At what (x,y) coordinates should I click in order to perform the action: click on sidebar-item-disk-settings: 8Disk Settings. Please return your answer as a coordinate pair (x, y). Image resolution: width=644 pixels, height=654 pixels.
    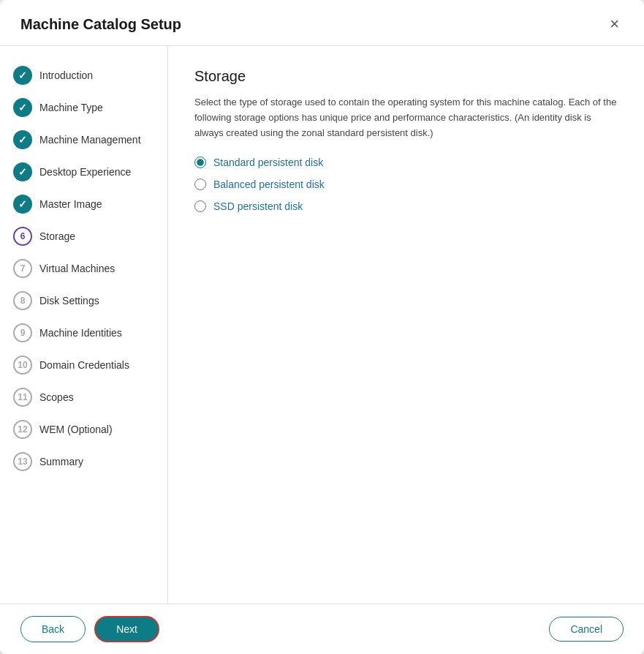
    Looking at the image, I should click on (83, 301).